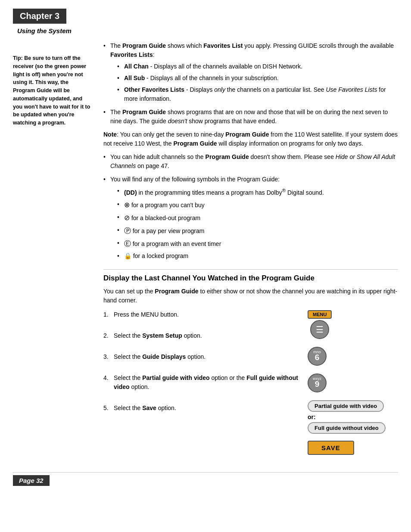 The height and width of the screenshot is (532, 411). Describe the element at coordinates (312, 417) in the screenshot. I see `or-label: or:` at that location.